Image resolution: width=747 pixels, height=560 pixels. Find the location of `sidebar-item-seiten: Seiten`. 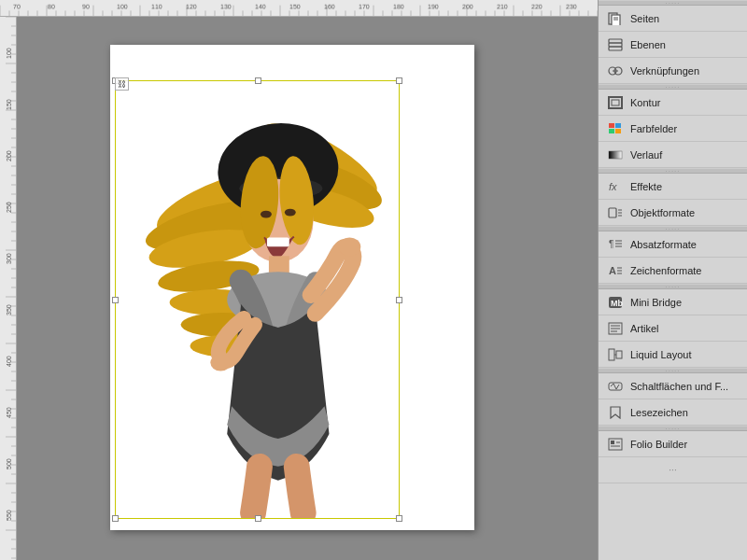

sidebar-item-seiten: Seiten is located at coordinates (672, 19).